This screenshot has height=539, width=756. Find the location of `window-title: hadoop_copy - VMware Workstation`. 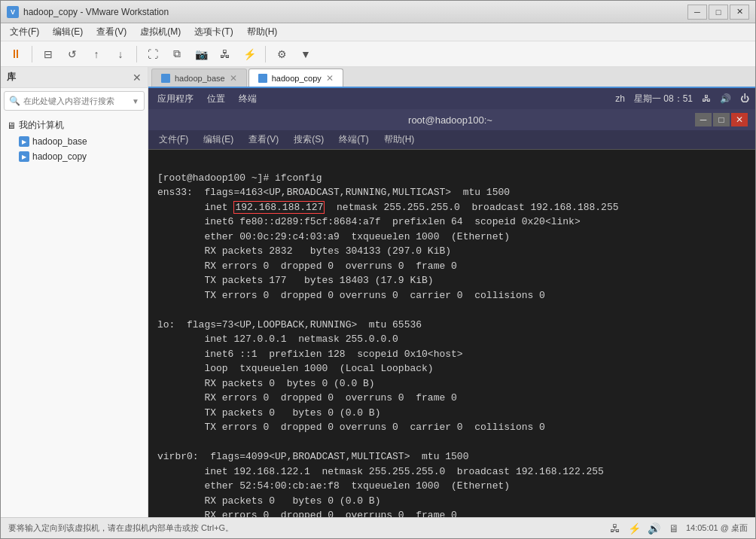

window-title: hadoop_copy - VMware Workstation is located at coordinates (355, 12).